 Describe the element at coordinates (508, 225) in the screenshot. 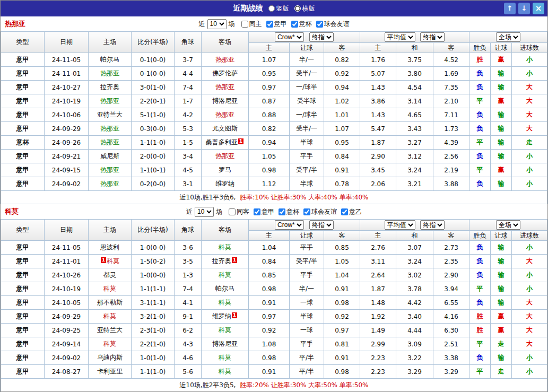

I see `scope-header: 全场` at that location.